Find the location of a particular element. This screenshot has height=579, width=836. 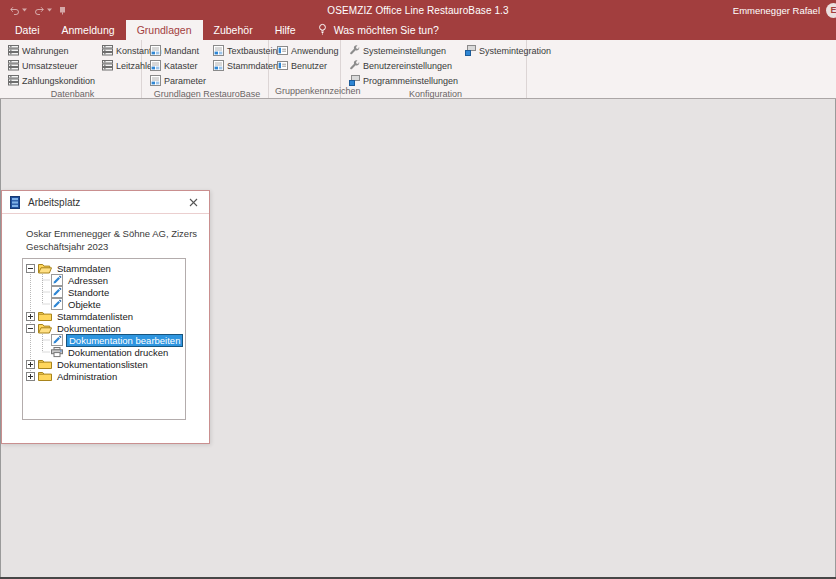

tree-item-label: Administration is located at coordinates (87, 376).